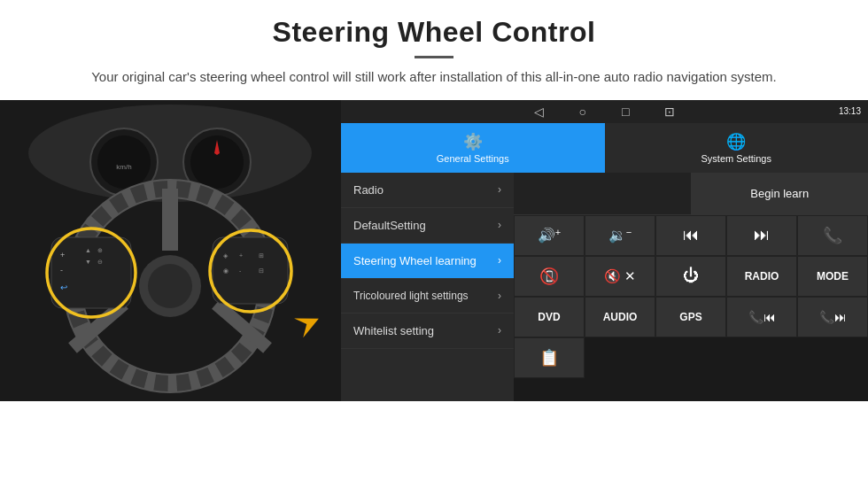 The image size is (868, 480). What do you see at coordinates (691, 276) in the screenshot?
I see `power-icon: ⏻` at bounding box center [691, 276].